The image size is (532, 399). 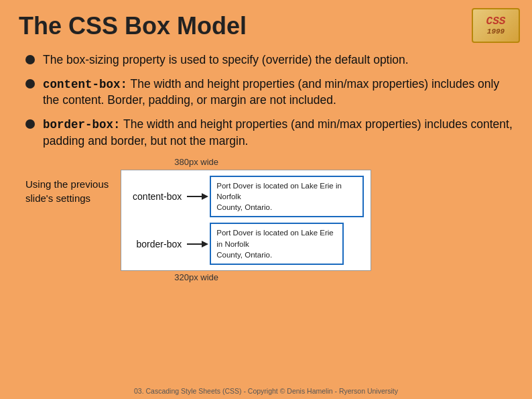 I want to click on page-title: The CSS Box Model, so click(x=266, y=26).